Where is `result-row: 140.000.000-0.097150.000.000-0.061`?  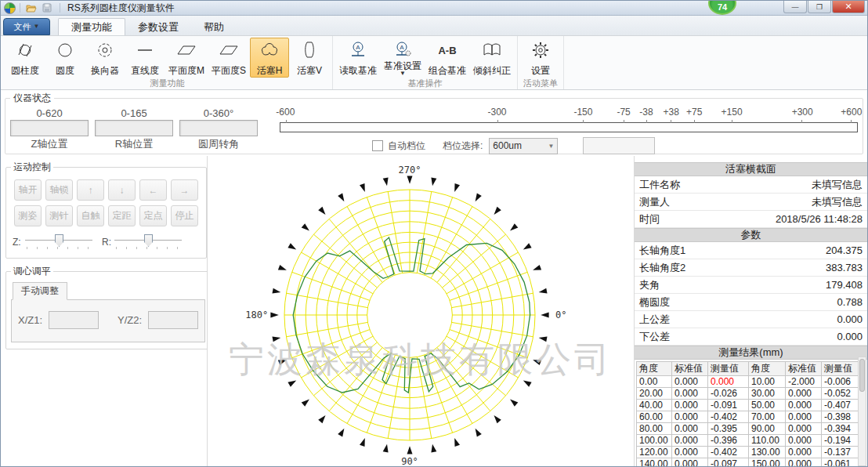 result-row: 140.000.000-0.097150.000.000-0.061 is located at coordinates (748, 462).